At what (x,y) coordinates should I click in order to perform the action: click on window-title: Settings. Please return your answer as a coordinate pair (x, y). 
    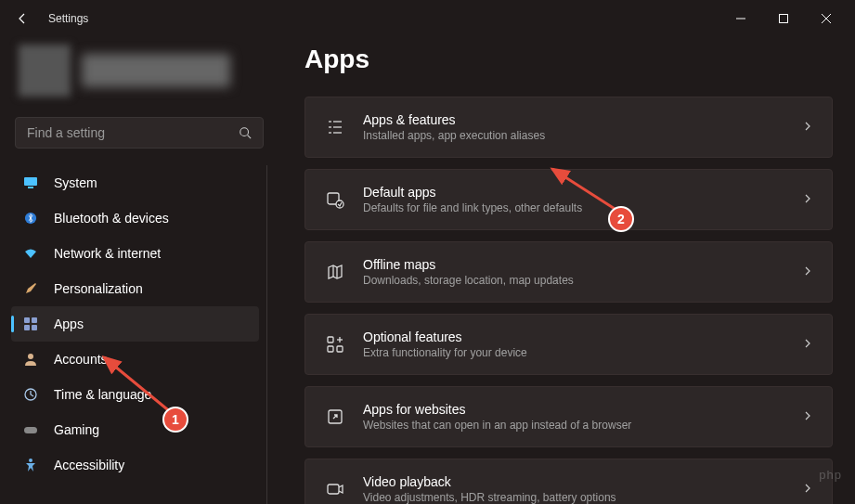
    Looking at the image, I should click on (69, 19).